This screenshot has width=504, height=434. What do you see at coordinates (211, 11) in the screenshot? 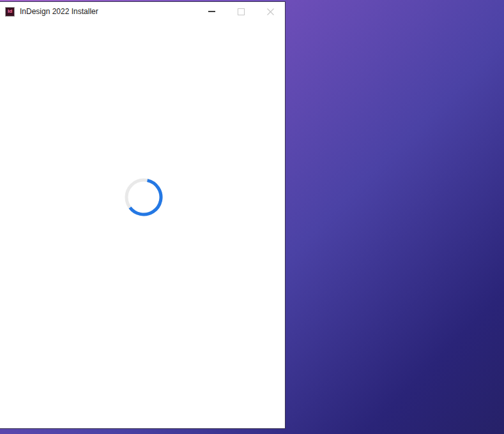
I see `minimize-button` at bounding box center [211, 11].